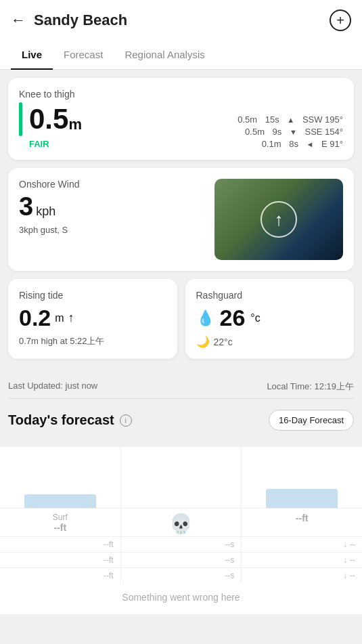 This screenshot has width=362, height=644. What do you see at coordinates (18, 20) in the screenshot?
I see `back-button: ←` at bounding box center [18, 20].